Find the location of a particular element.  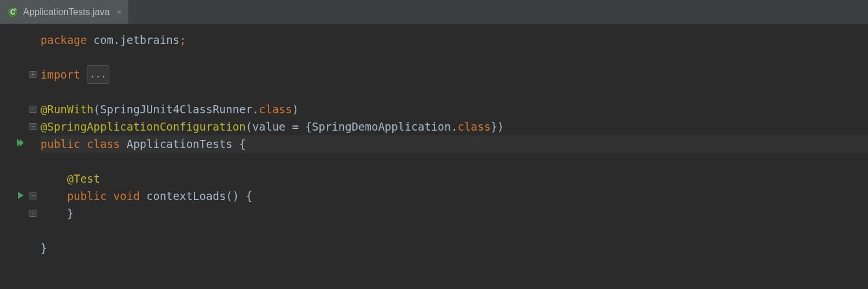

annotation: @Test is located at coordinates (83, 179).